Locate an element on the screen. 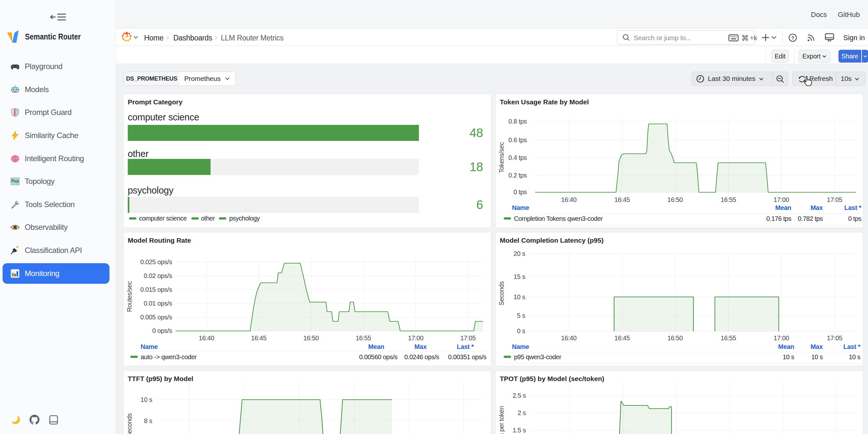 This screenshot has height=434, width=868. svg-text: 2.5 s is located at coordinates (519, 396).